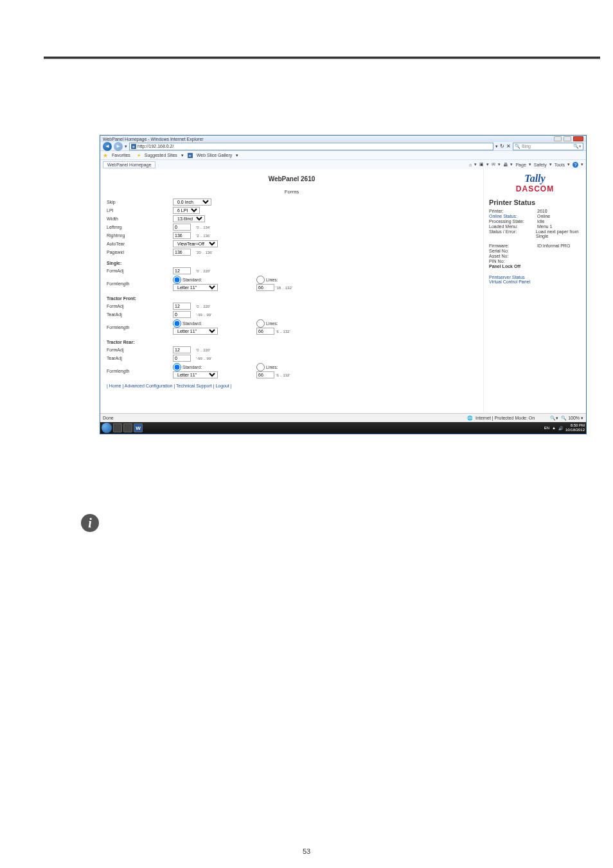 This screenshot has height=868, width=613. Describe the element at coordinates (509, 146) in the screenshot. I see `stop-icon: ✕` at that location.